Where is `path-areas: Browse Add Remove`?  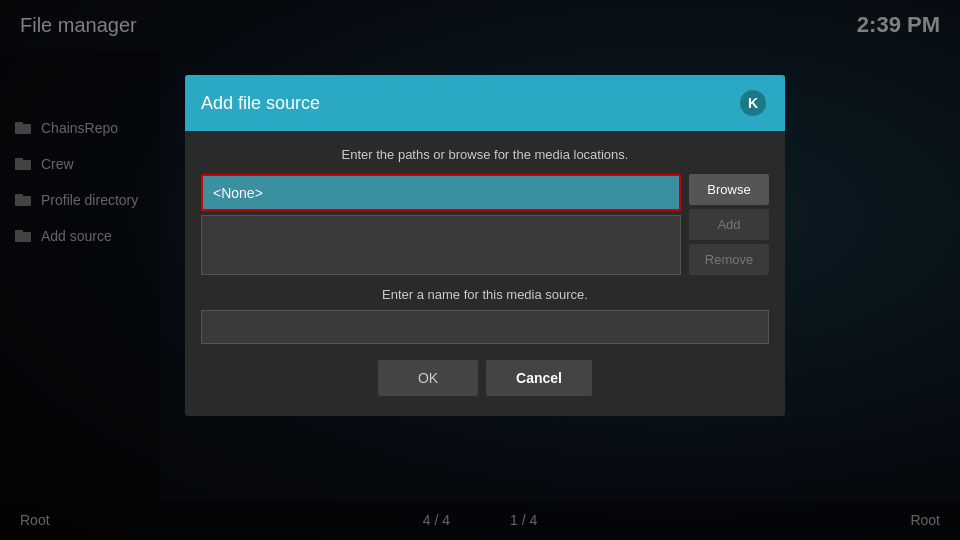 path-areas: Browse Add Remove is located at coordinates (485, 224).